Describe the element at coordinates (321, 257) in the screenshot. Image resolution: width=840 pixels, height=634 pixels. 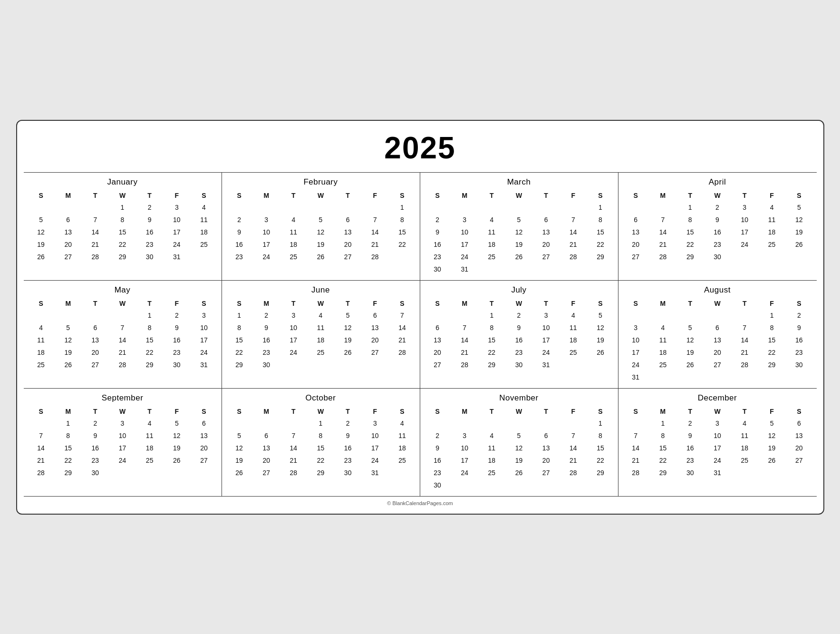
I see `week-row: 232425262728` at that location.